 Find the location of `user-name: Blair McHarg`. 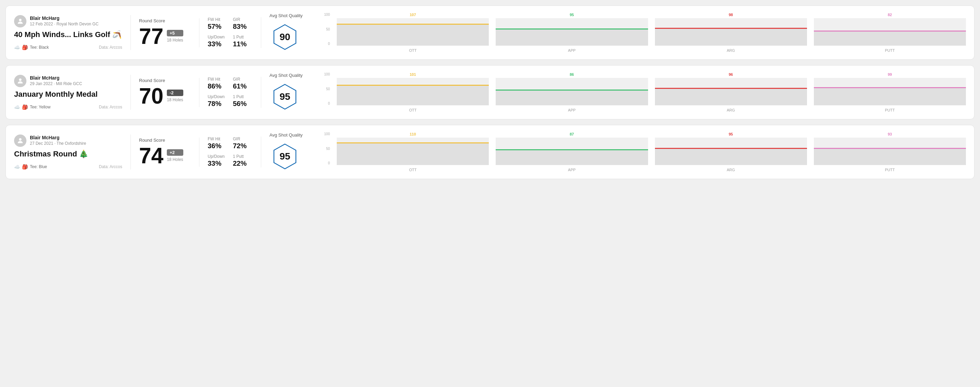

user-name: Blair McHarg is located at coordinates (64, 18).